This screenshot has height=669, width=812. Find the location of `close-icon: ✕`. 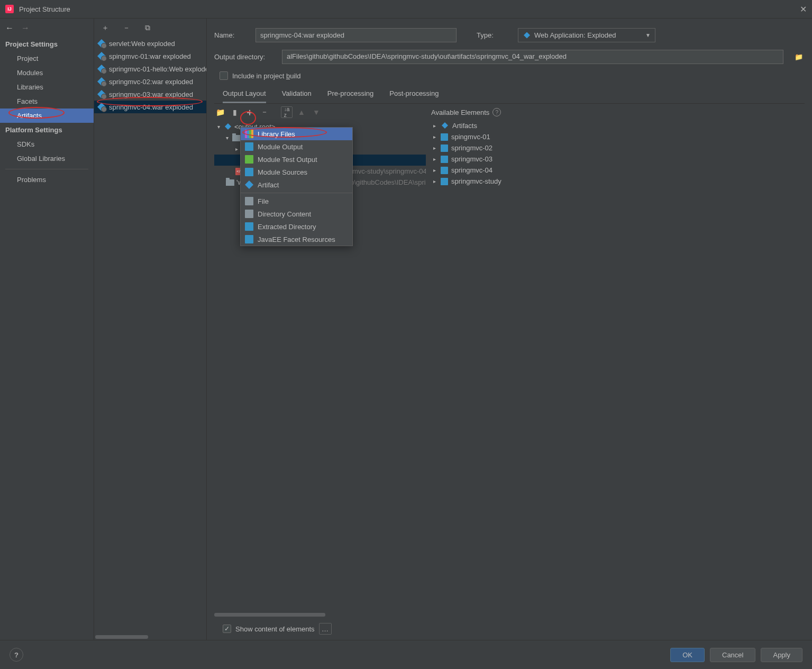

close-icon: ✕ is located at coordinates (803, 10).